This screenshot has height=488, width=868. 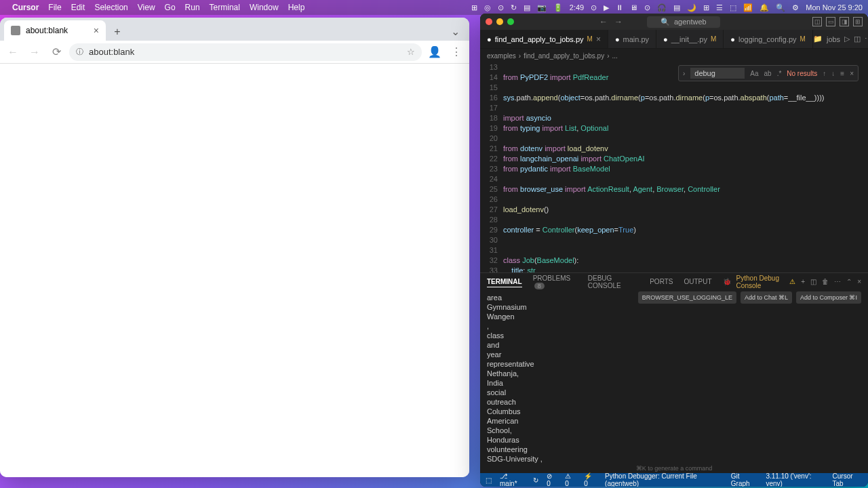 I want to click on maximize-panel-icon: ⌃, so click(x=849, y=282).